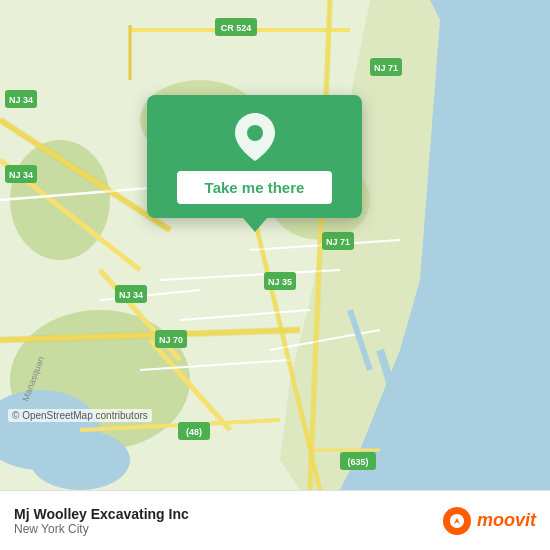 This screenshot has height=550, width=550. Describe the element at coordinates (280, 282) in the screenshot. I see `svg-text: NJ 35` at that location.